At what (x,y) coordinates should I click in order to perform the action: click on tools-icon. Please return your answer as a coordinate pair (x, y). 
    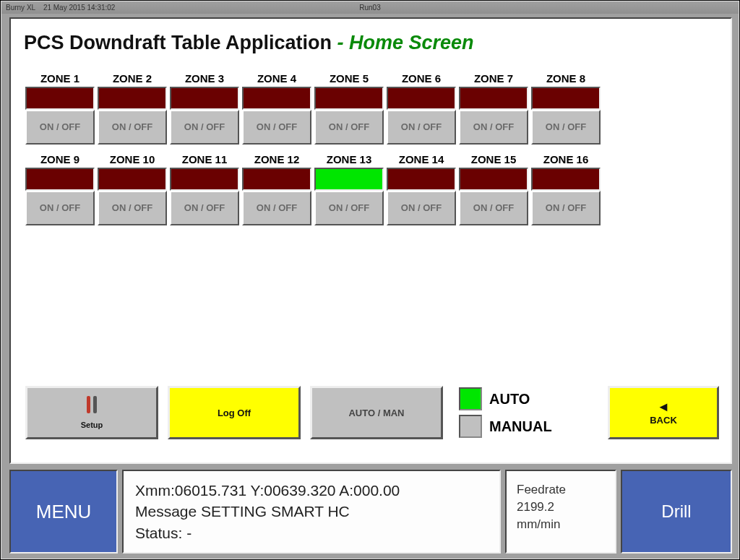
    Looking at the image, I should click on (92, 406).